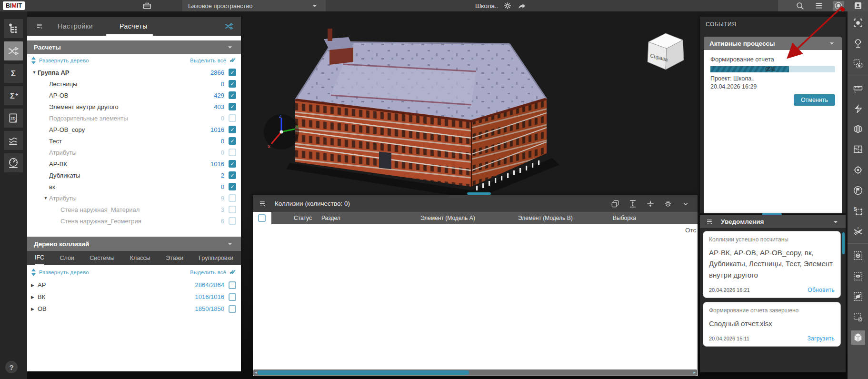 The image size is (868, 379). I want to click on cancel-button: Отменить, so click(814, 100).